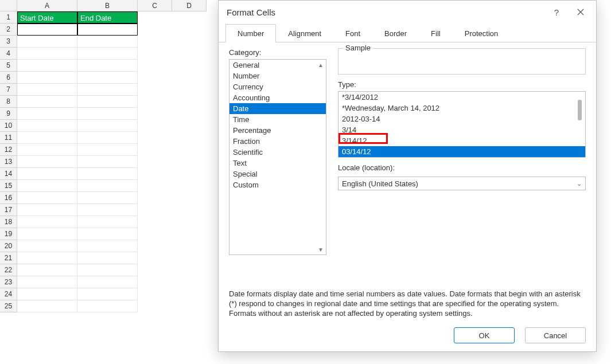 The height and width of the screenshot is (364, 611). I want to click on dialog-titlebar: Format Cells ?, so click(407, 12).